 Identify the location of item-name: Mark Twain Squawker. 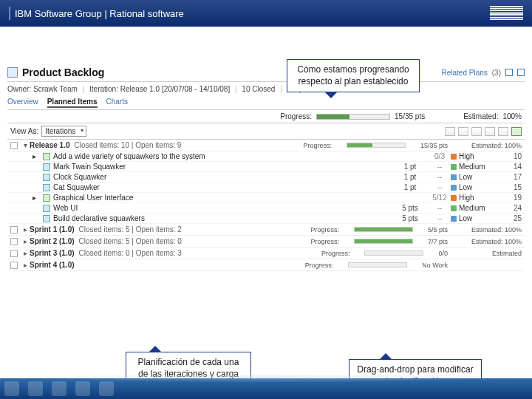
(222, 167).